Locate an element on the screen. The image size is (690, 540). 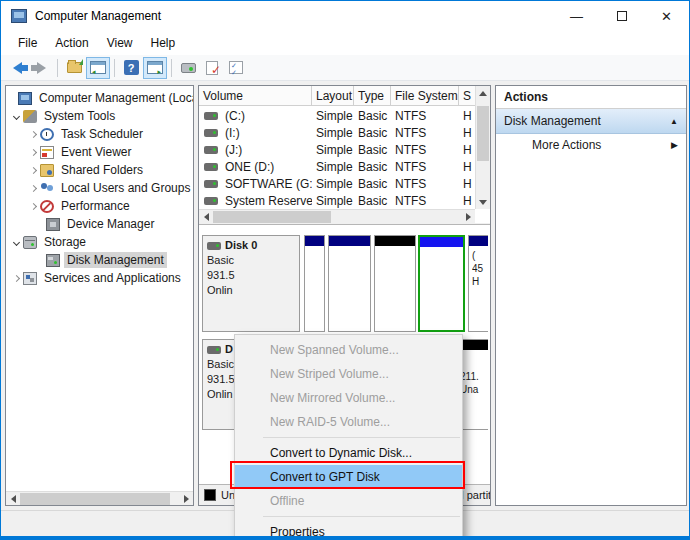
menu-item-new-raid5-volume: New RAID-5 Volume... is located at coordinates (348, 422).